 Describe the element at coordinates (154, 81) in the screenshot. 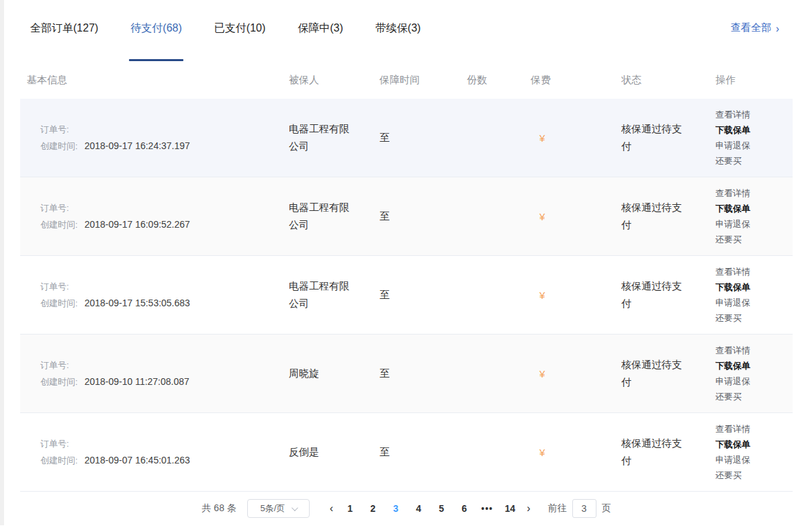

I see `header-basic-info: 基本信息` at that location.